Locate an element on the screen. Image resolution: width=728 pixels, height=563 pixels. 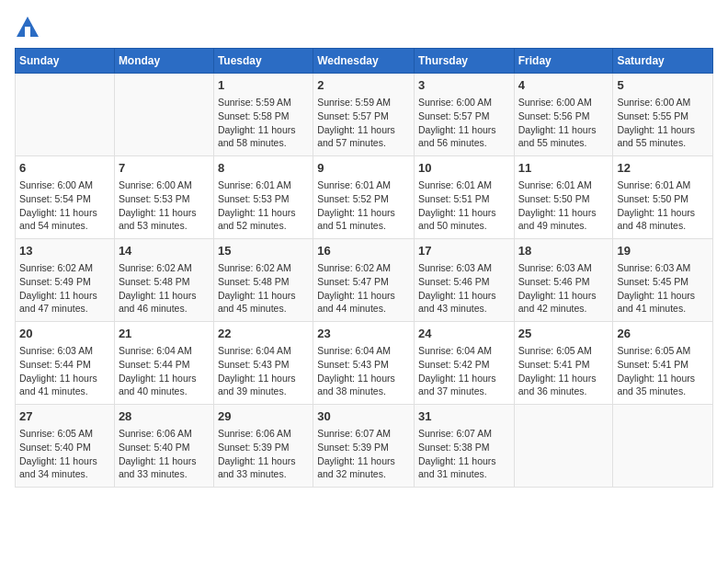
day-number: 3 is located at coordinates (464, 86).